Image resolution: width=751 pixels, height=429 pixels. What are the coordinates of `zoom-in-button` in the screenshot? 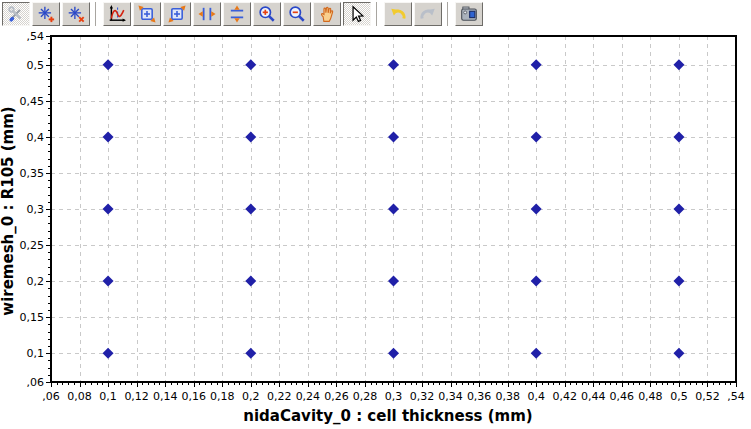 It's located at (267, 14).